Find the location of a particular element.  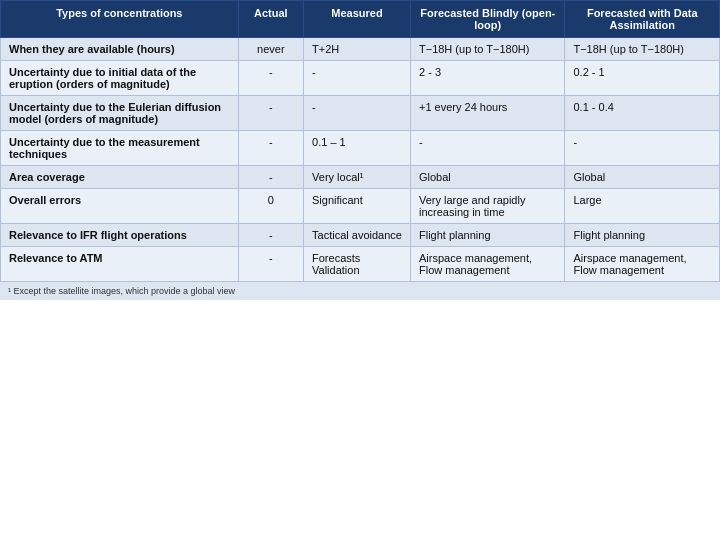

cell-actual: never is located at coordinates (270, 50).